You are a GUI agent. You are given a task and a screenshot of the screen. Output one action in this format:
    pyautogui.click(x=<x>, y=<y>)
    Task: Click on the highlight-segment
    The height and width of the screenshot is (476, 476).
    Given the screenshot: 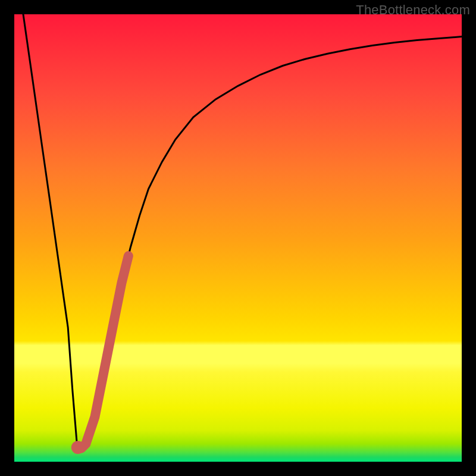 What is the action you would take?
    pyautogui.click(x=105, y=352)
    